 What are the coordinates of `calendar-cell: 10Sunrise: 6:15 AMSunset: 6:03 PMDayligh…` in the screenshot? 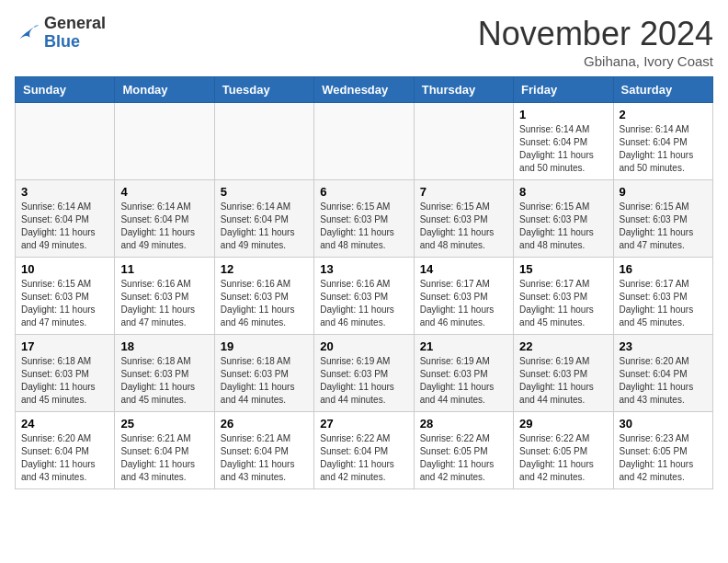 It's located at (65, 296).